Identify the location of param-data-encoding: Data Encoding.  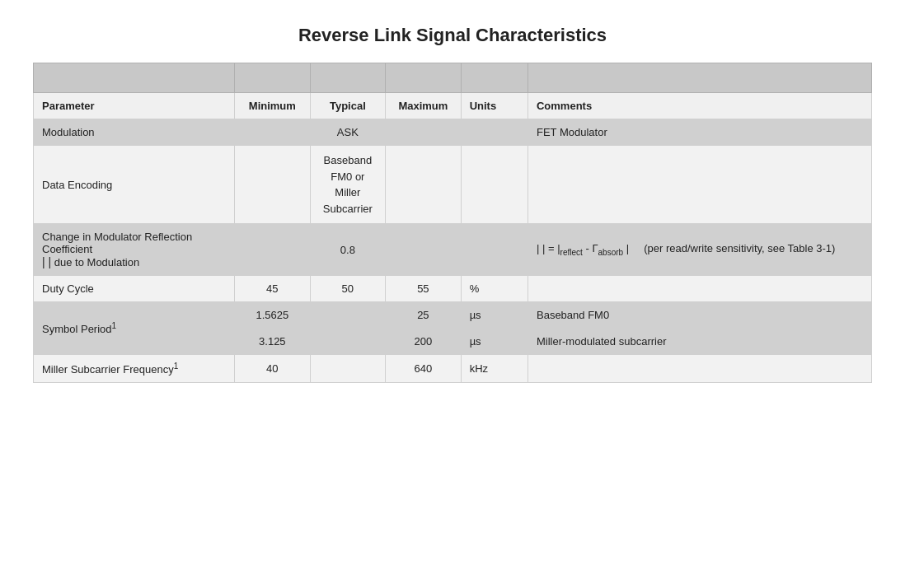
(134, 184).